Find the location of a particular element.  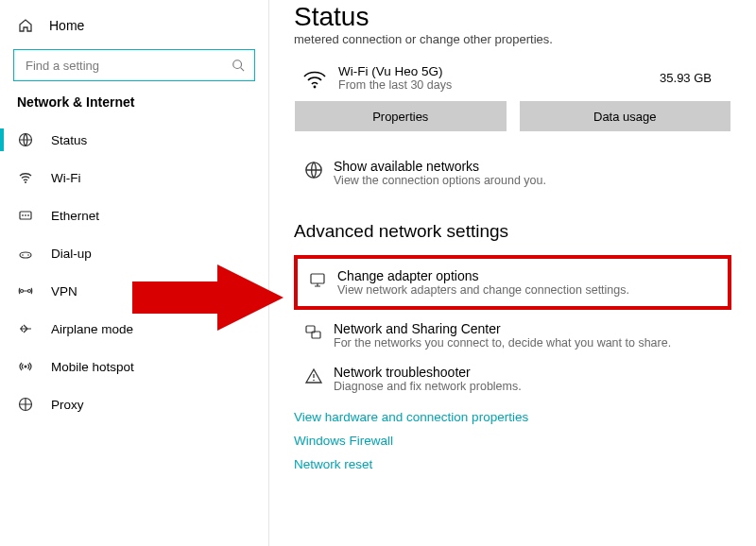

sidebar-item-label: VPN is located at coordinates (64, 291).